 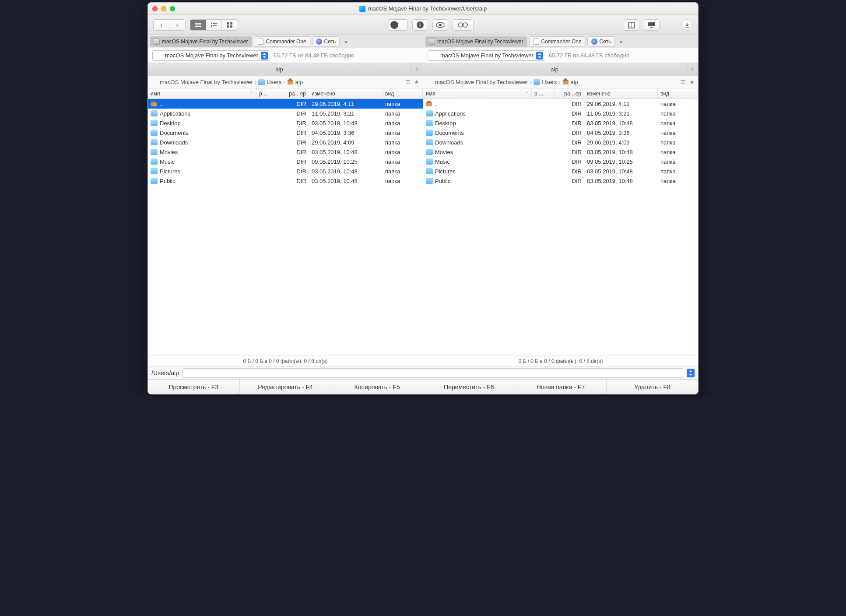 What do you see at coordinates (632, 25) in the screenshot?
I see `archive-button` at bounding box center [632, 25].